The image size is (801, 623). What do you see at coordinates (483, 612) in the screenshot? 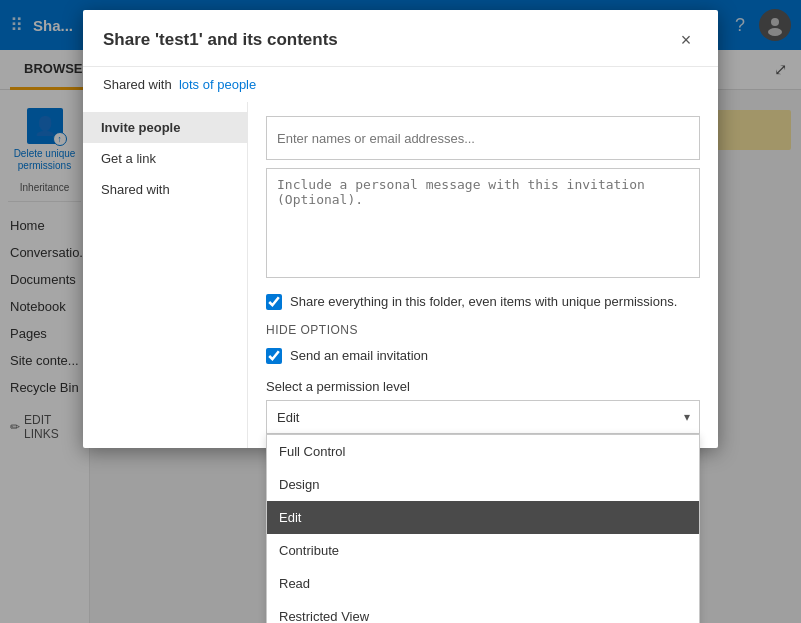
I see `dropdown-item-restricted-view: Restricted View` at bounding box center [483, 612].